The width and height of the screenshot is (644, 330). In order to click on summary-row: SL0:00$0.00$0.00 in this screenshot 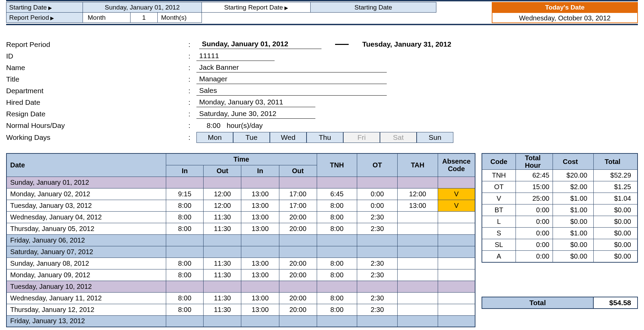, I will do `click(560, 245)`.